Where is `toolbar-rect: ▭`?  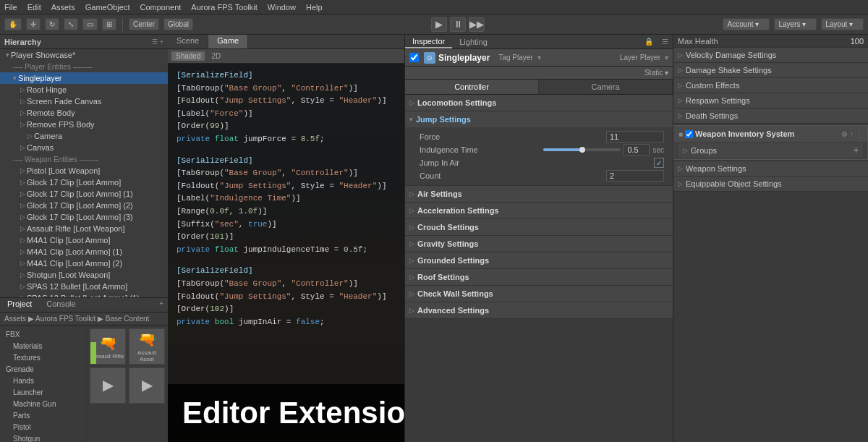 toolbar-rect: ▭ is located at coordinates (90, 25).